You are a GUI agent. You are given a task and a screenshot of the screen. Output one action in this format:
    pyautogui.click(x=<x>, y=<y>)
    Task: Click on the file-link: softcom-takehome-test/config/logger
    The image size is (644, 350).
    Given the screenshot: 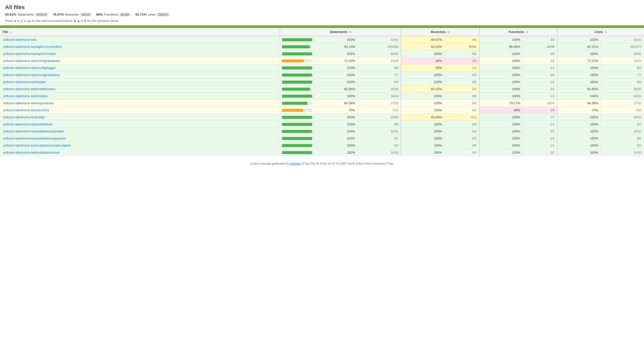 What is the action you would take?
    pyautogui.click(x=29, y=68)
    